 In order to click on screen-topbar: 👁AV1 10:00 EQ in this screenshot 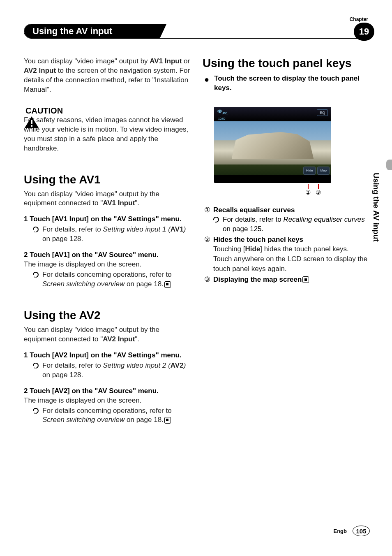, I will do `click(273, 114)`.